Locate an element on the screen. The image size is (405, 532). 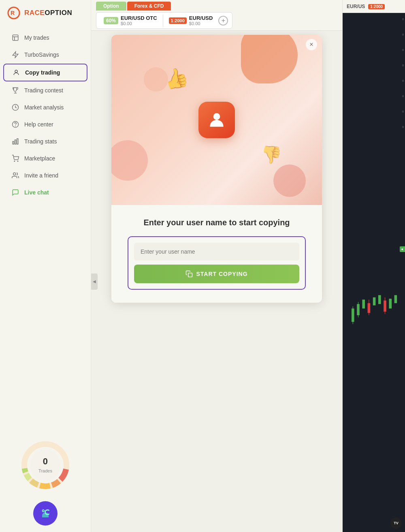
stats-icon is located at coordinates (15, 141).